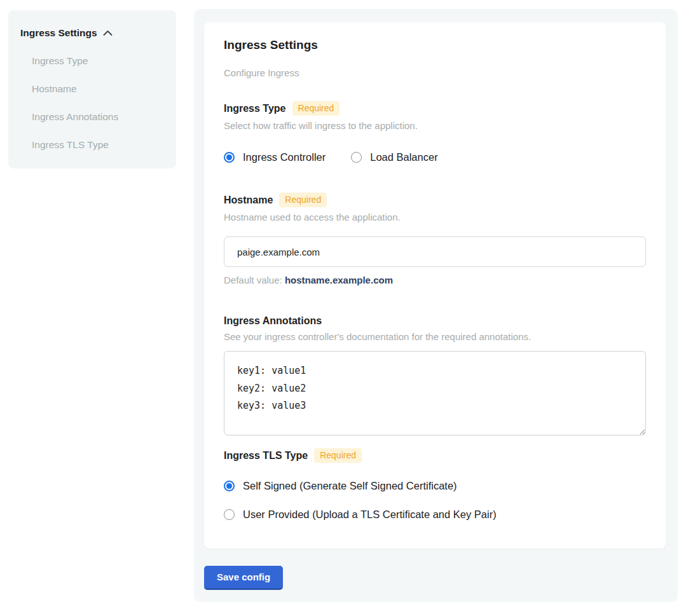 Image resolution: width=693 pixels, height=616 pixels. Describe the element at coordinates (435, 486) in the screenshot. I see `radio-self-signed: Self Signed (Generate Self Signed Certif…` at that location.